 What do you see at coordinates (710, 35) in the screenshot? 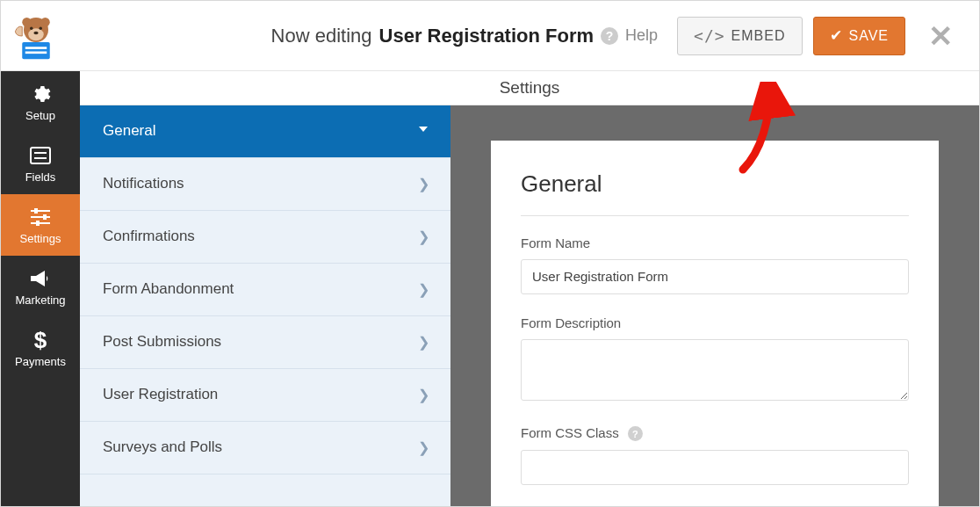
I see `code-icon: </>` at bounding box center [710, 35].